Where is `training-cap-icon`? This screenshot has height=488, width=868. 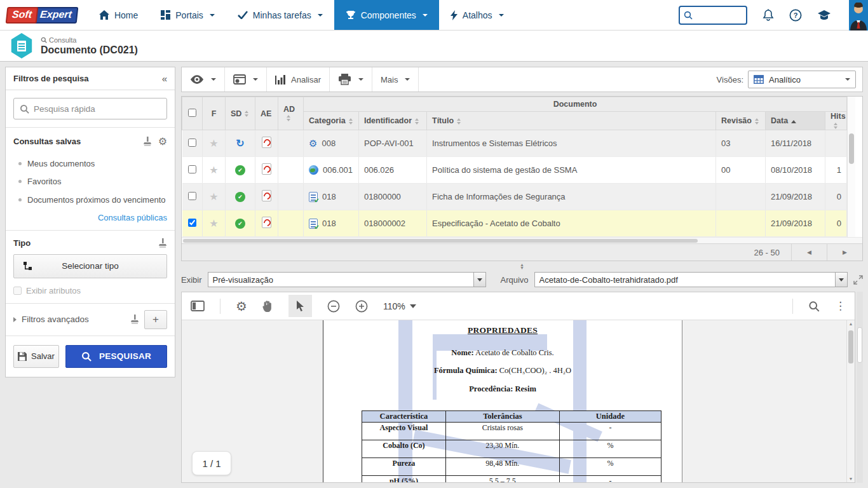 training-cap-icon is located at coordinates (824, 15).